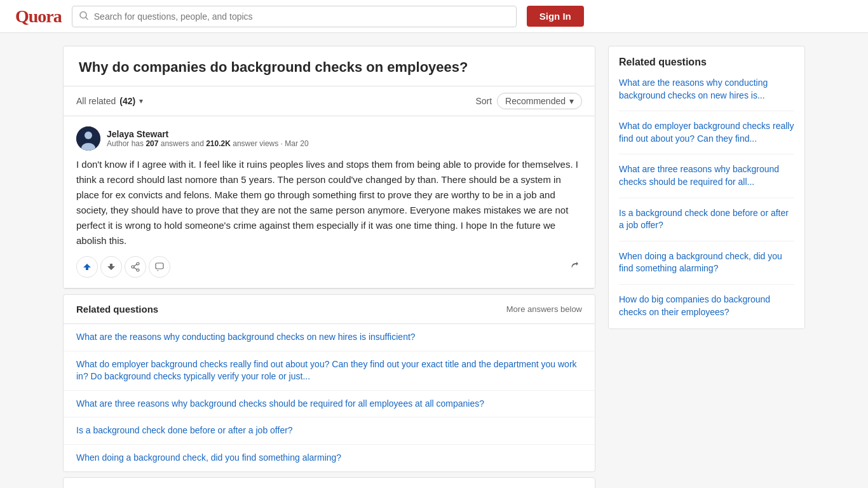 This screenshot has width=868, height=488. Describe the element at coordinates (707, 224) in the screenshot. I see `sidebar-link-4: Is a background check done before or aft…` at that location.